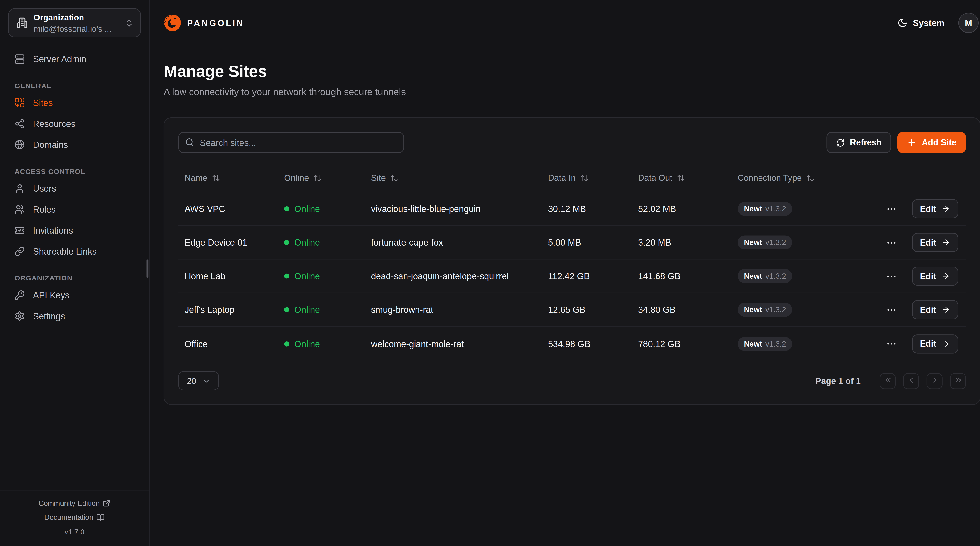 This screenshot has height=546, width=980. Describe the element at coordinates (228, 178) in the screenshot. I see `column-header-name: Name` at that location.